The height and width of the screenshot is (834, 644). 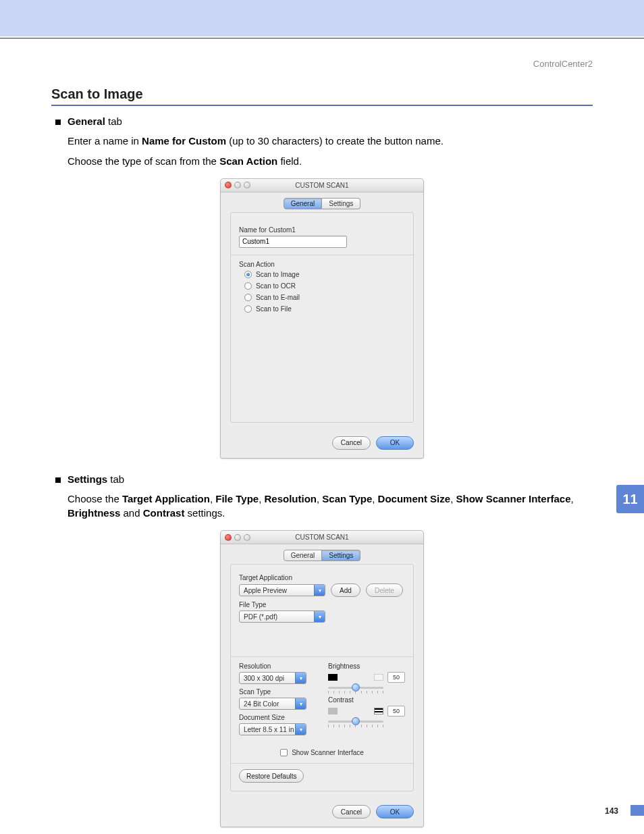 I want to click on combo-value: Apple Preview, so click(x=279, y=590).